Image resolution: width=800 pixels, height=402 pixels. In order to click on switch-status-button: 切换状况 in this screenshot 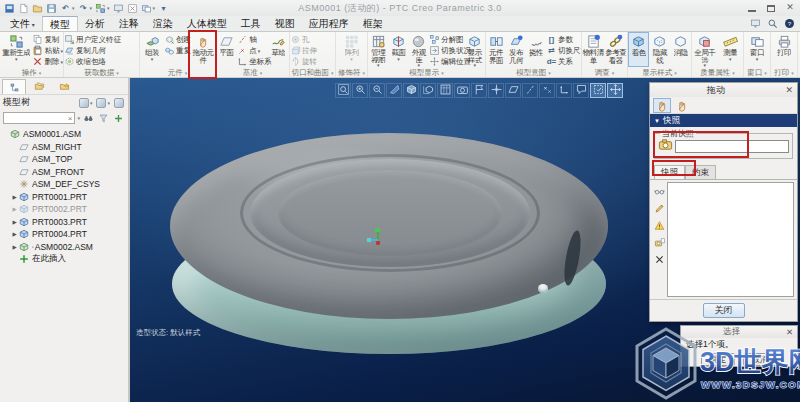, I will do `click(447, 50)`.